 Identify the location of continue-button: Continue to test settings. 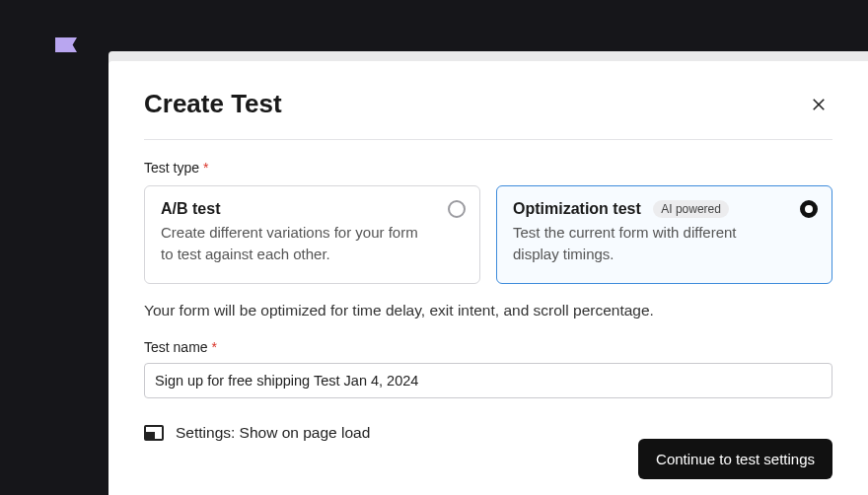
(736, 460).